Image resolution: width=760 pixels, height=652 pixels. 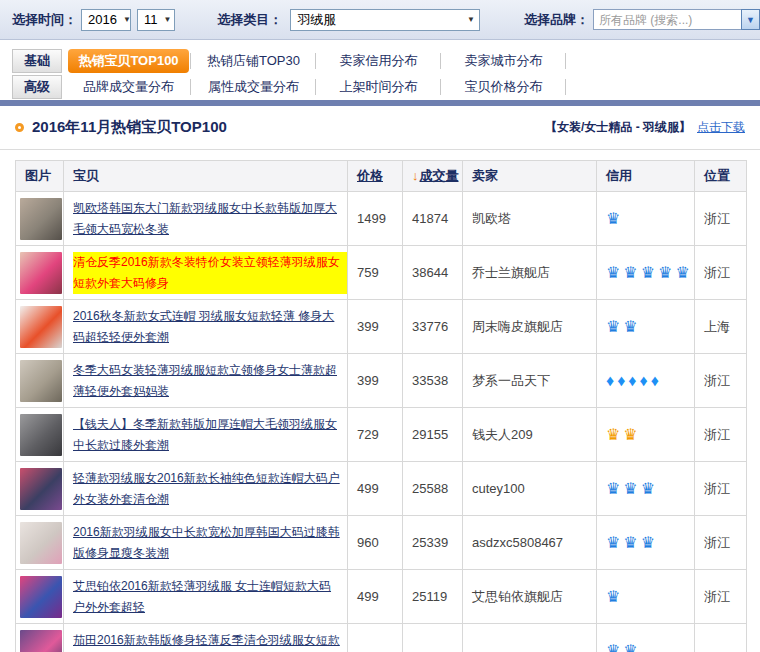 What do you see at coordinates (433, 435) in the screenshot?
I see `item-volume: 29155` at bounding box center [433, 435].